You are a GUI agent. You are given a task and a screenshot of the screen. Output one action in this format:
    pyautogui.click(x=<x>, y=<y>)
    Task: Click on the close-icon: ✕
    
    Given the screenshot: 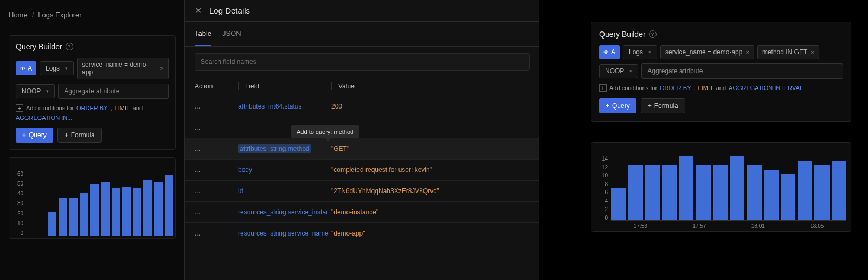 What is the action you would take?
    pyautogui.click(x=198, y=11)
    